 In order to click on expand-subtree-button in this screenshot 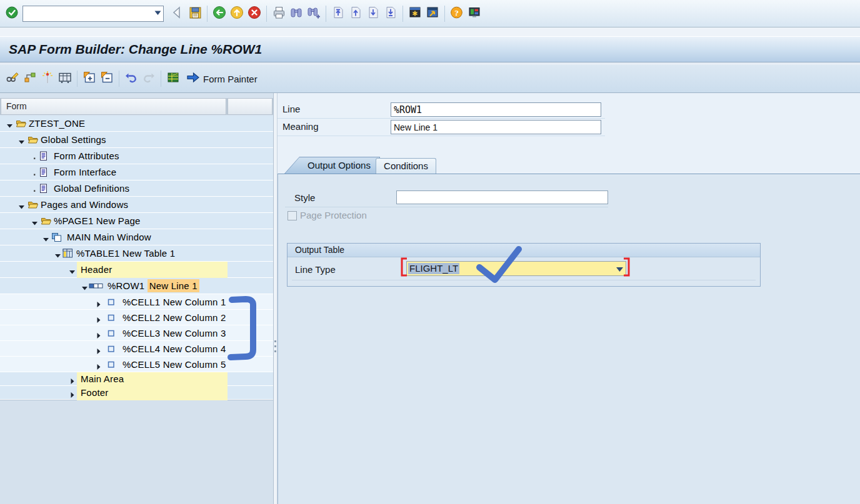, I will do `click(89, 79)`.